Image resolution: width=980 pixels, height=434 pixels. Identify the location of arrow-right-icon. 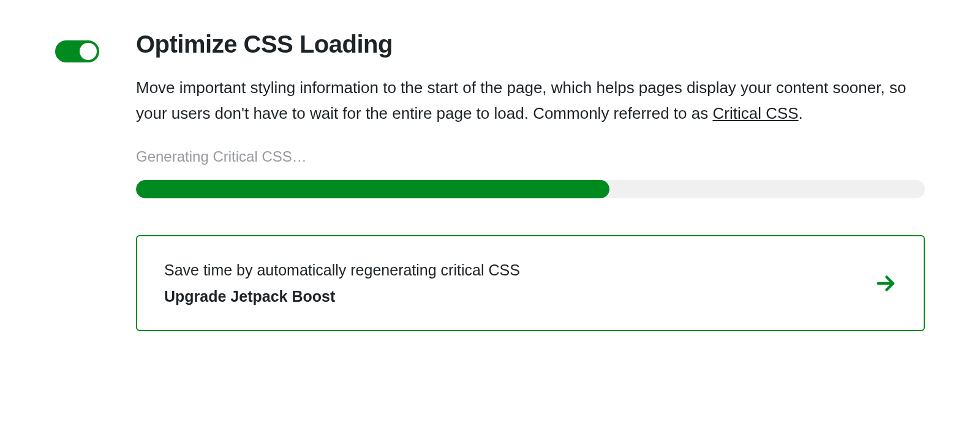
(886, 283).